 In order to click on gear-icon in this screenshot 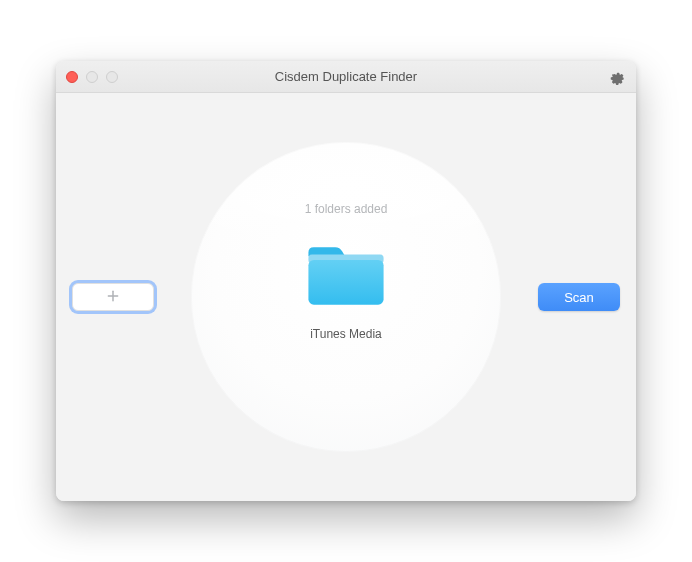, I will do `click(618, 77)`.